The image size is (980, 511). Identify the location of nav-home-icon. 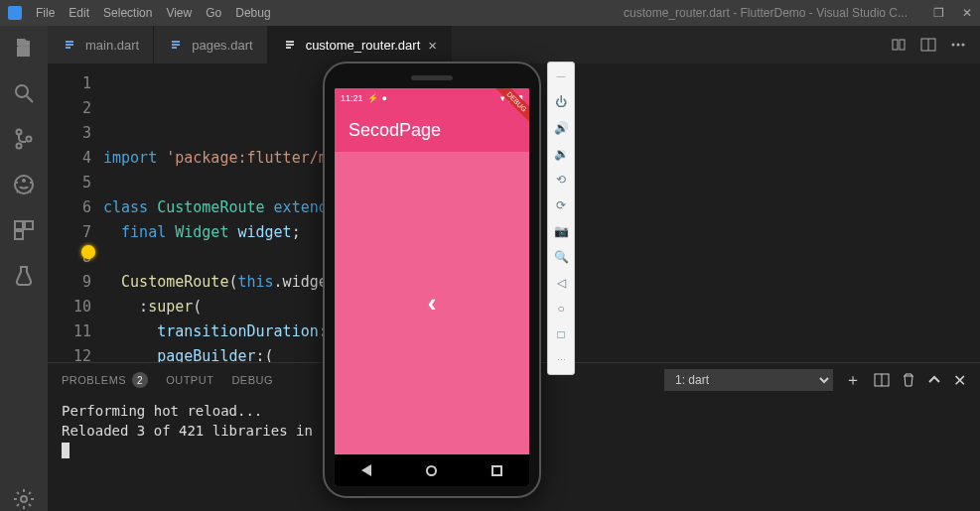
(431, 470).